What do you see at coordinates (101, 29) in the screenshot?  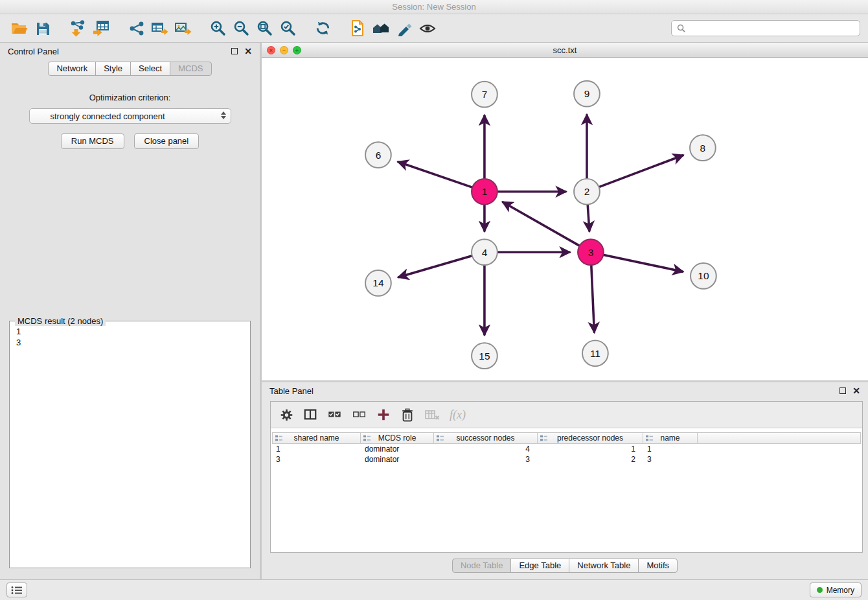 I see `import-table-icon` at bounding box center [101, 29].